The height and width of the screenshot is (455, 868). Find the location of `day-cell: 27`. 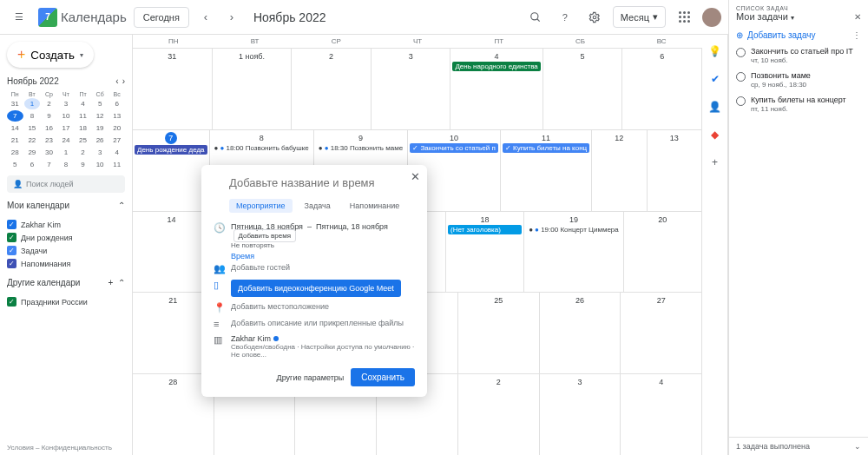

day-cell: 27 is located at coordinates (661, 333).